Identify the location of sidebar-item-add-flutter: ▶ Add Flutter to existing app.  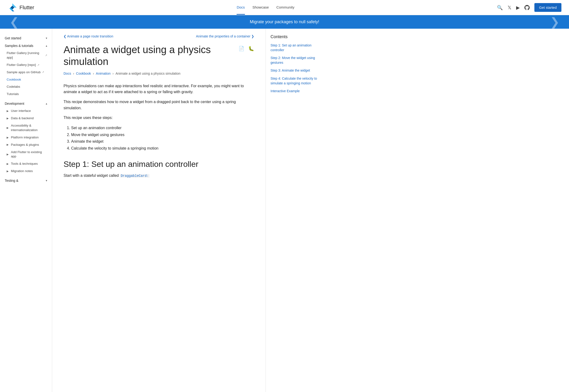
(26, 154).